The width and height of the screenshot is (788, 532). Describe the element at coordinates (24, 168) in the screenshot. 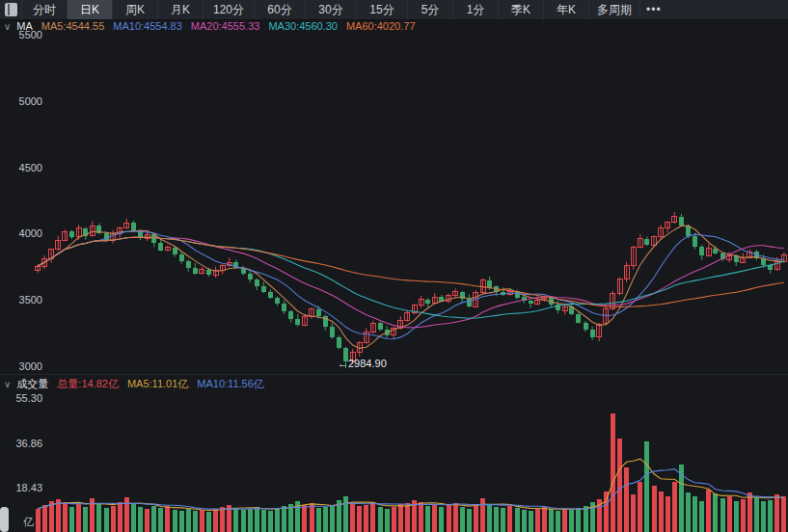

I see `price-axis-tick: 4500` at that location.